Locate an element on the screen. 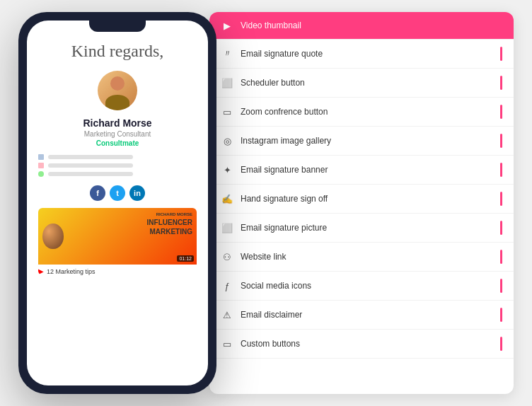 Image resolution: width=532 pixels, height=406 pixels. email-signature-banner-label: Email signature banner is located at coordinates (366, 170).